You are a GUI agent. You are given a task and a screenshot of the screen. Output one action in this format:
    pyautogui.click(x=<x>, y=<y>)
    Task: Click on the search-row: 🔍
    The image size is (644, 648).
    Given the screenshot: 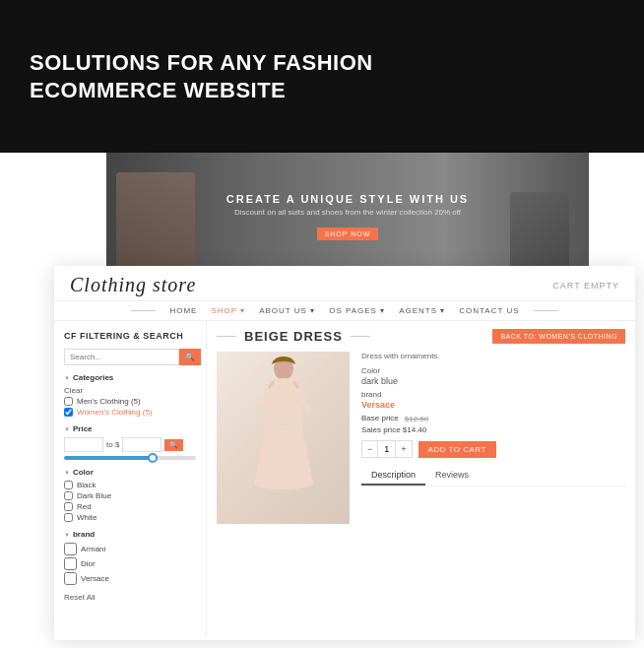 What is the action you would take?
    pyautogui.click(x=130, y=356)
    